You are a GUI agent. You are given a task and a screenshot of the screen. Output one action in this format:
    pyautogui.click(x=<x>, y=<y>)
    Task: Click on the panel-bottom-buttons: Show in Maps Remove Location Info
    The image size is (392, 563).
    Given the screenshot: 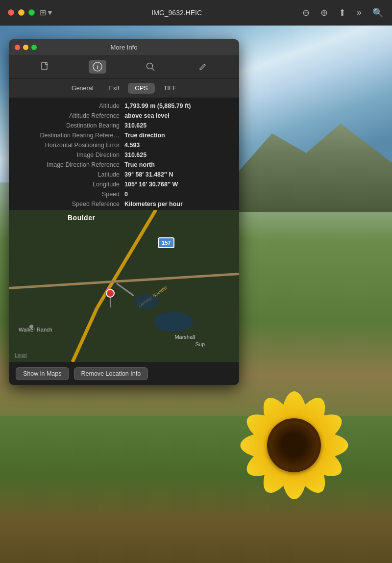 What is the action you would take?
    pyautogui.click(x=124, y=374)
    